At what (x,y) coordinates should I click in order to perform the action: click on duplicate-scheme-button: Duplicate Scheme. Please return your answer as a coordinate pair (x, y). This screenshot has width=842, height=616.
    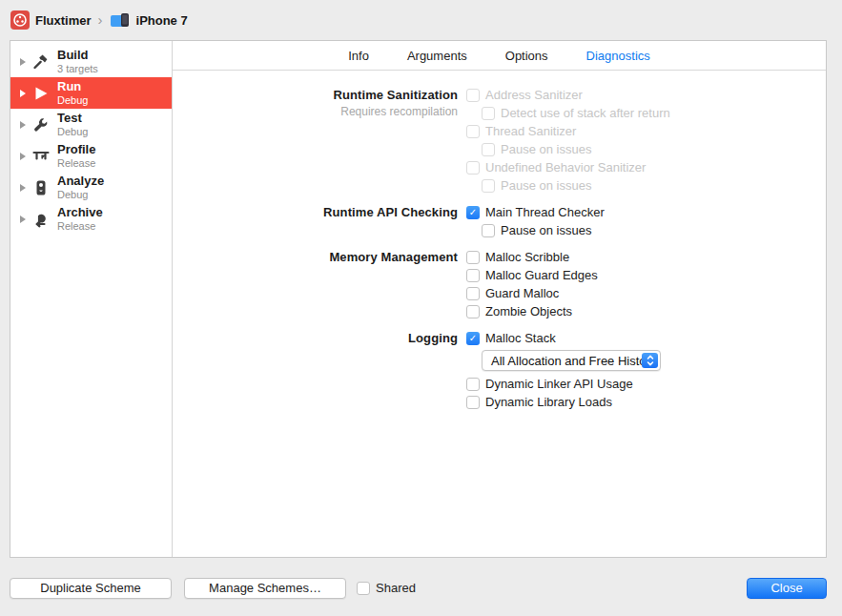
    Looking at the image, I should click on (91, 588).